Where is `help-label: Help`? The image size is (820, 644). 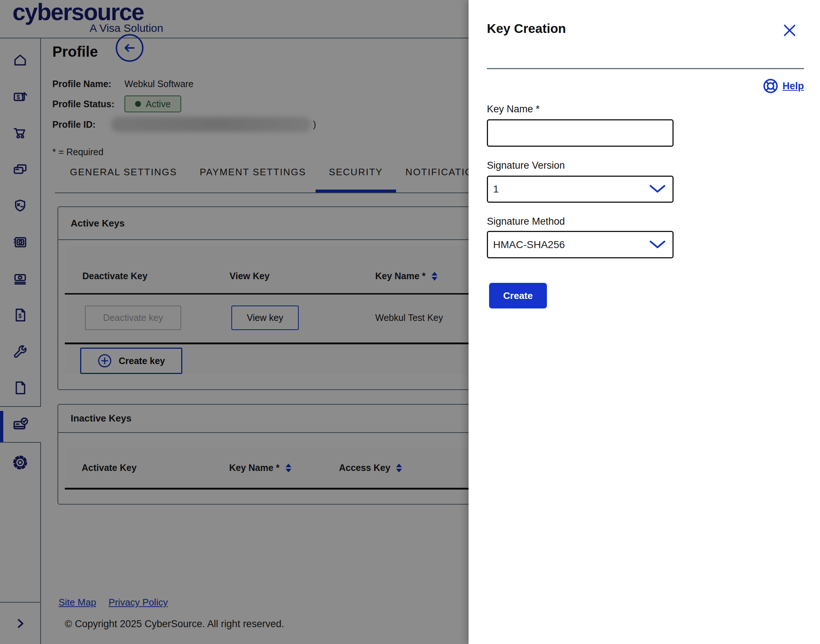 help-label: Help is located at coordinates (793, 86).